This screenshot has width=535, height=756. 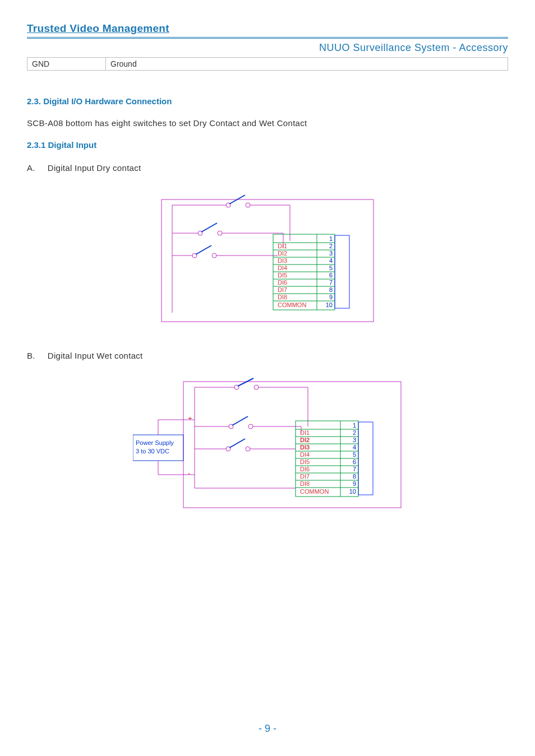 What do you see at coordinates (153, 451) in the screenshot?
I see `power-supply-label-2: 3 to 30 VDC` at bounding box center [153, 451].